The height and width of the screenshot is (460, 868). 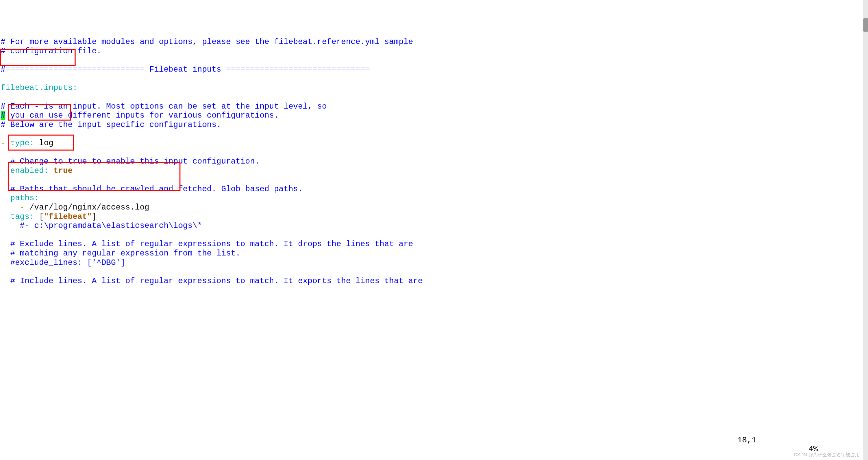 I want to click on cursor-position-indicator: 18,1, so click(x=747, y=440).